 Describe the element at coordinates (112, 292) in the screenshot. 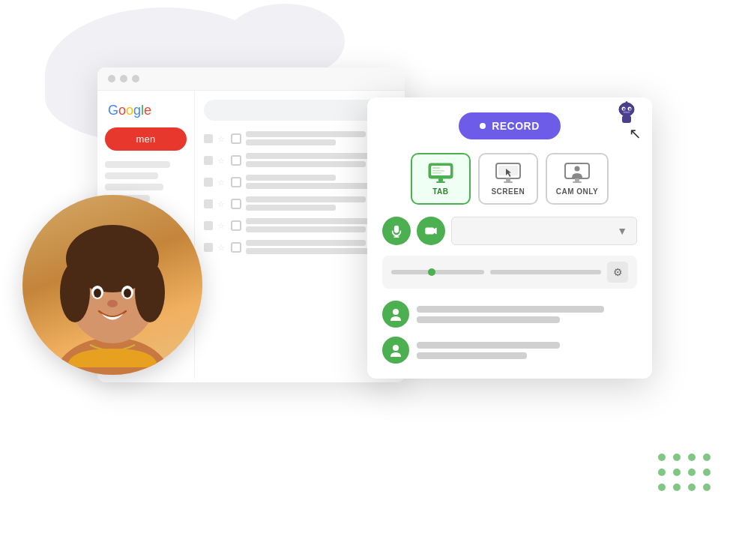

I see `person-illustration` at that location.